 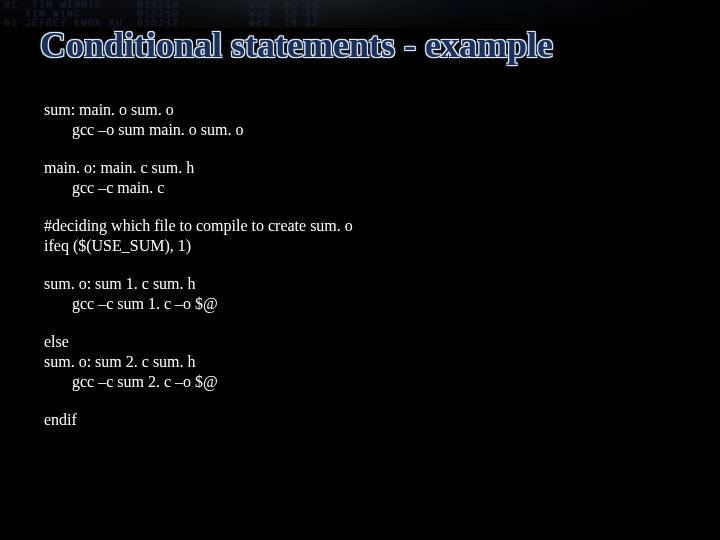 What do you see at coordinates (362, 120) in the screenshot?
I see `code-block-1: sum: main. o sum. o gcc –o sum main. o s…` at bounding box center [362, 120].